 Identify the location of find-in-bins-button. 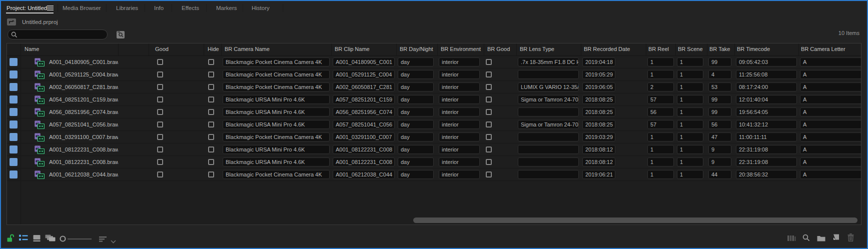
(121, 35).